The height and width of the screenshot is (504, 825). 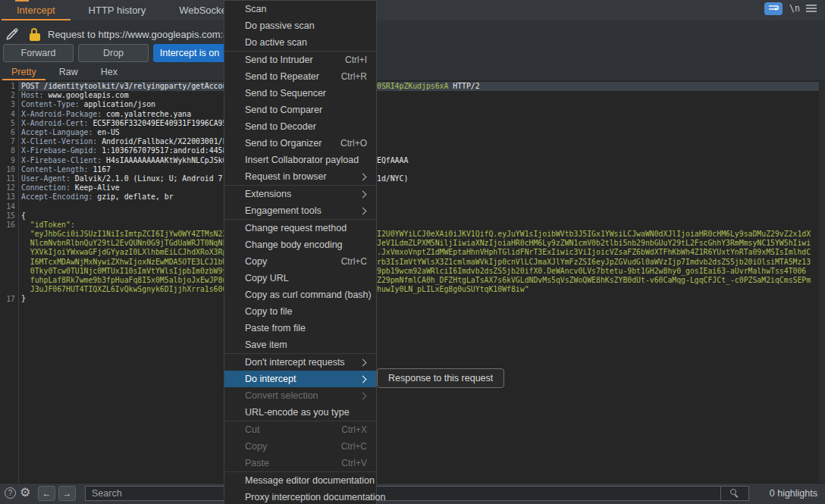 I want to click on menu-item-paste-from-file: Paste from file, so click(x=300, y=328).